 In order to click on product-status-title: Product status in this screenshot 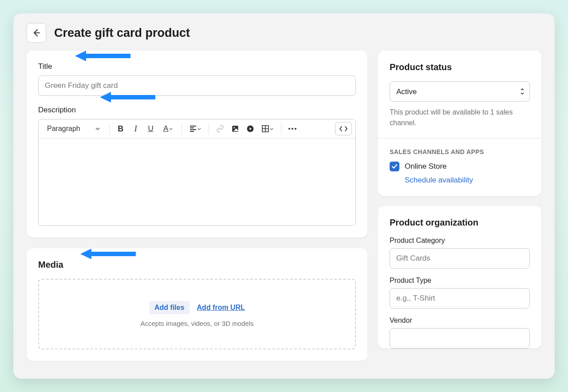, I will do `click(460, 67)`.